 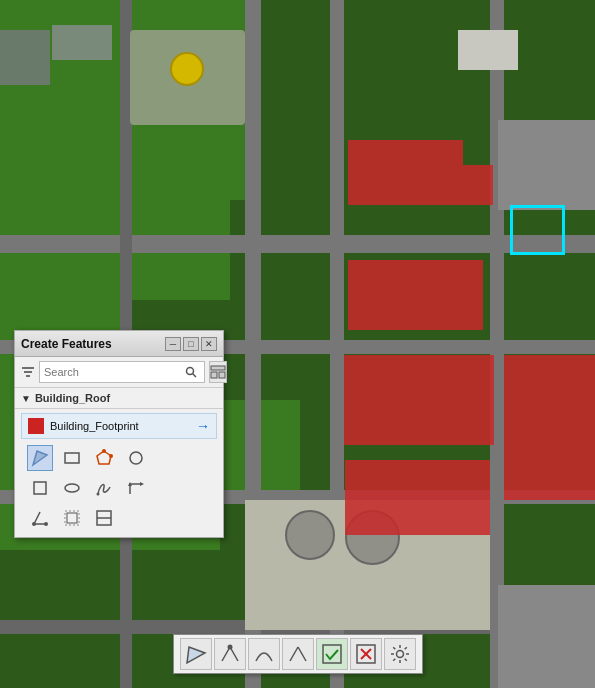 I want to click on bottom-check-icon, so click(x=332, y=654).